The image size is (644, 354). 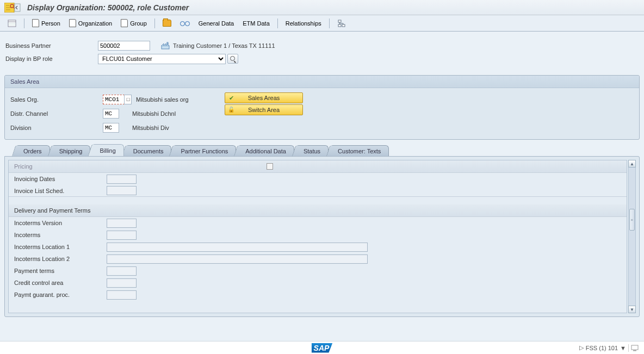 What do you see at coordinates (216, 23) in the screenshot?
I see `general-data-button: General Data` at bounding box center [216, 23].